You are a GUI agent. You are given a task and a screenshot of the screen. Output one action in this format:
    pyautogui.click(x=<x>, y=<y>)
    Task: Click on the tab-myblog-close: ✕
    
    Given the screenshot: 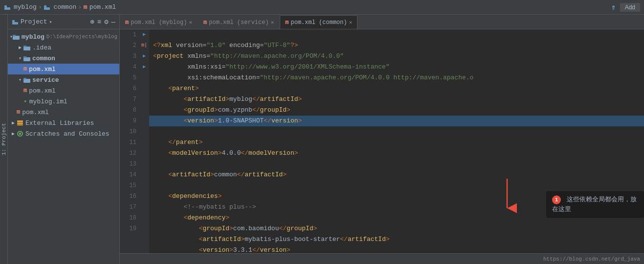 What is the action you would take?
    pyautogui.click(x=191, y=23)
    